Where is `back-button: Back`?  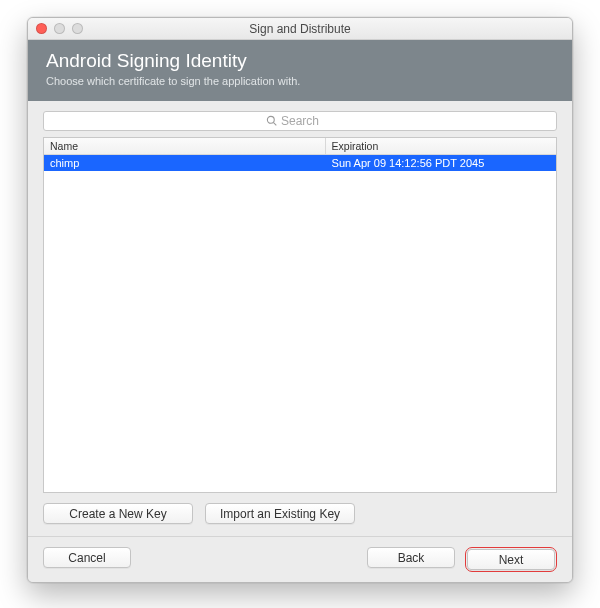
back-button: Back is located at coordinates (411, 558).